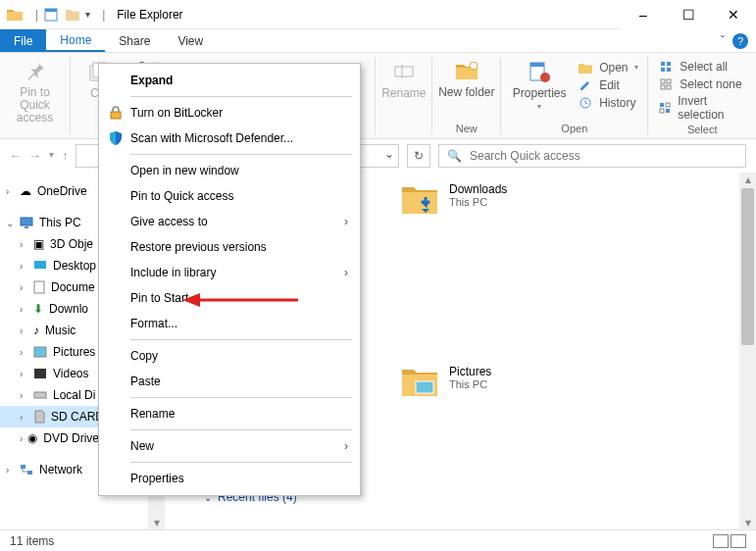 This screenshot has height=551, width=756. Describe the element at coordinates (498, 382) in the screenshot. I see `folder-item-pictures: Pictures This PC` at that location.